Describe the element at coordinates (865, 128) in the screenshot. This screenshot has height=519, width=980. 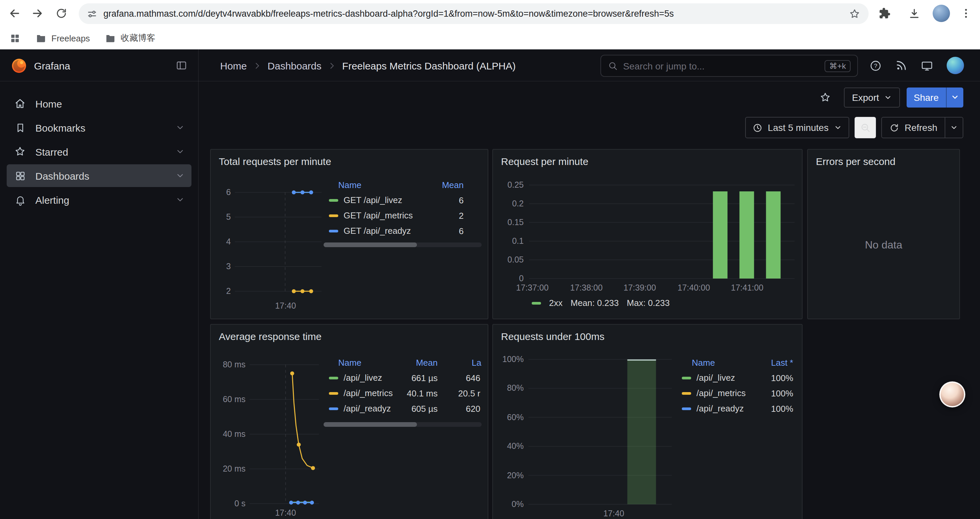
I see `zoom-out-time-icon` at that location.